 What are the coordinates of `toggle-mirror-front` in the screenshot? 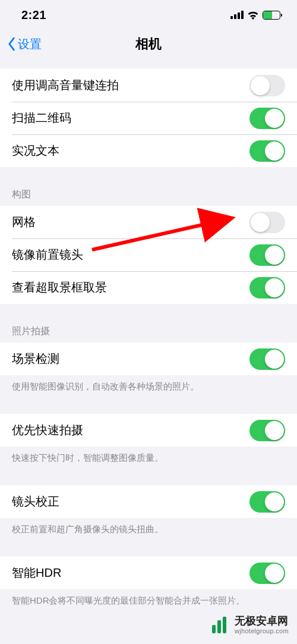 It's located at (267, 255).